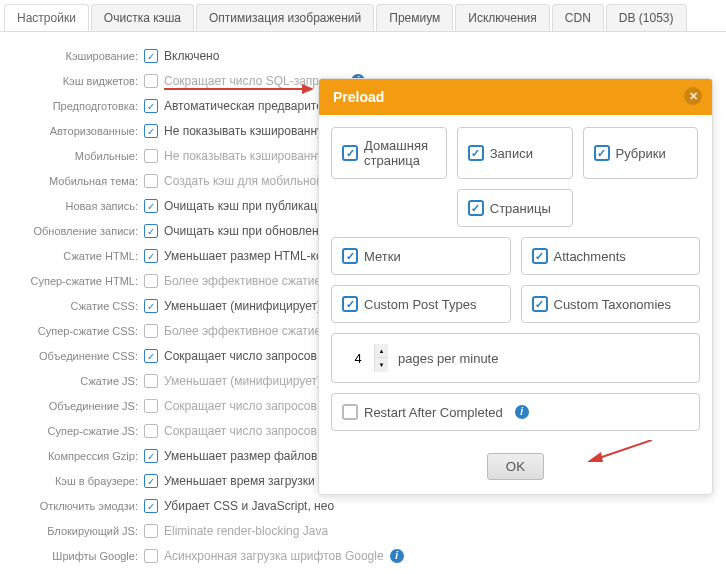 This screenshot has height=574, width=726. What do you see at coordinates (249, 506) in the screenshot?
I see `setting-desc: Убирает CSS и JavaScript, нео` at bounding box center [249, 506].